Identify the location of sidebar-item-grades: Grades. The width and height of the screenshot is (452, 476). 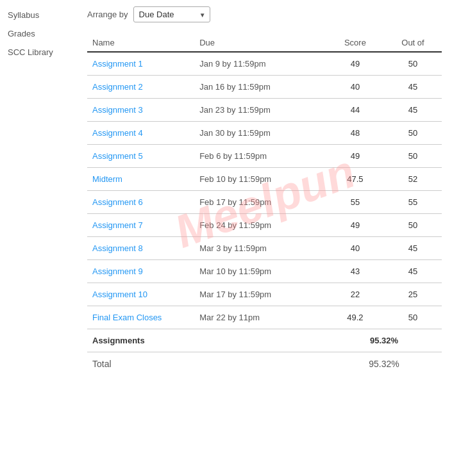
(38, 33).